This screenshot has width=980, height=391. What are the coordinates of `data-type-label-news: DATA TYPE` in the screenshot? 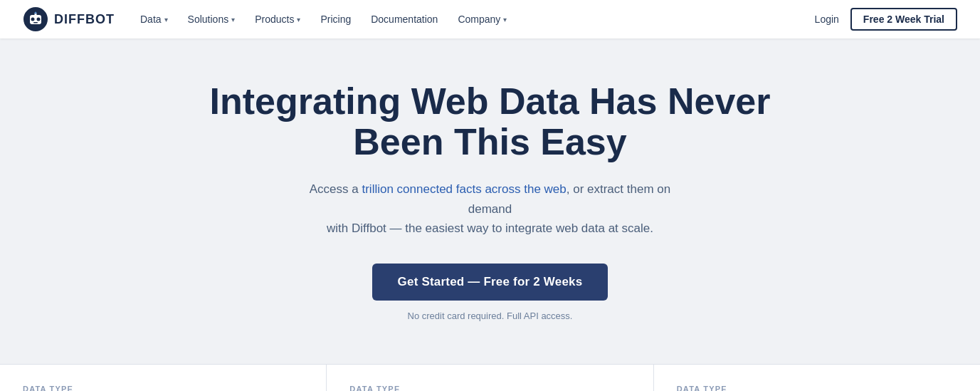 It's located at (490, 387).